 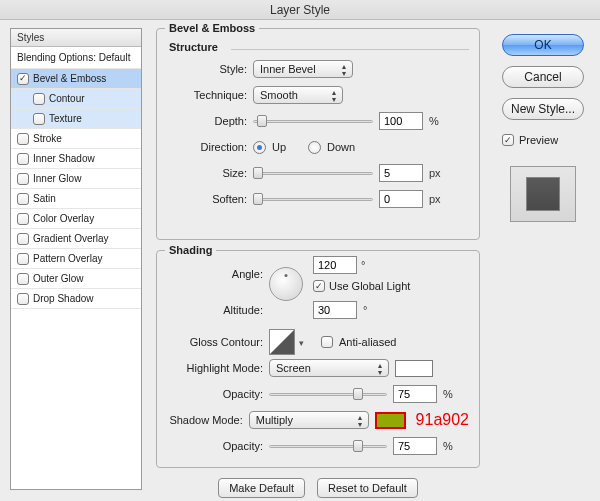 I want to click on size-slider, so click(x=313, y=173).